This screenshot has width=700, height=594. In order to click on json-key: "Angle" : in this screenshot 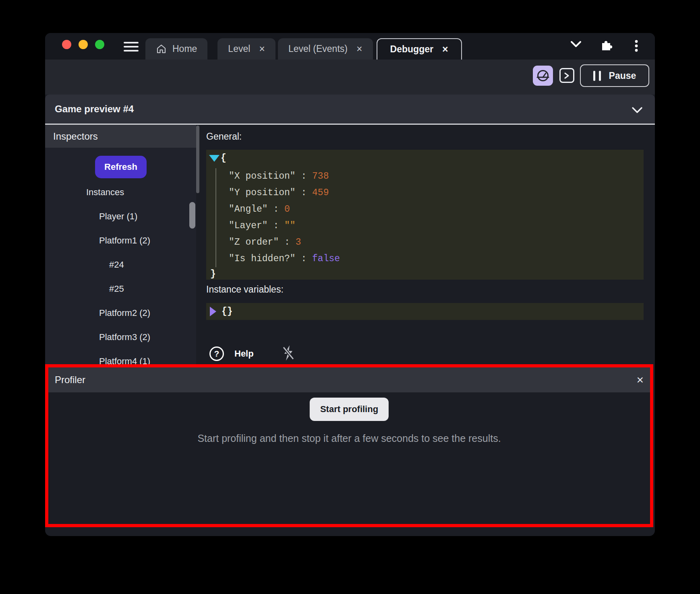, I will do `click(257, 209)`.